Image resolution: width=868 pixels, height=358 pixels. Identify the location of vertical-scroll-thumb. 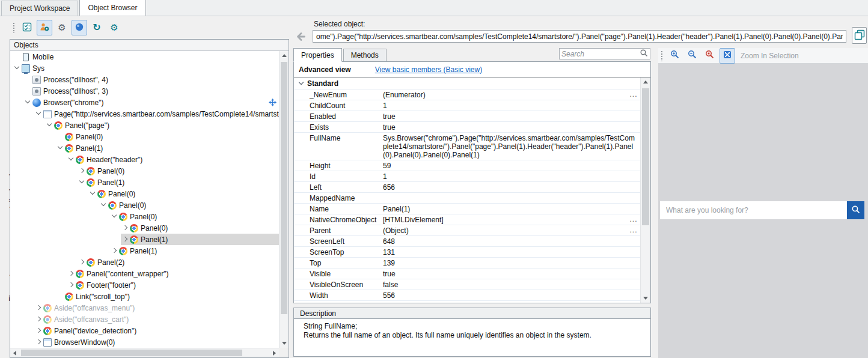
(284, 188).